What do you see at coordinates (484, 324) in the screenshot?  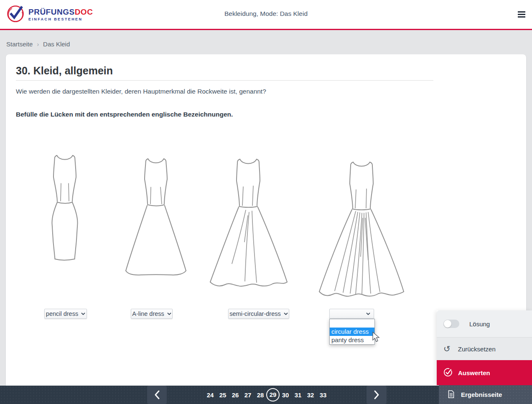 I see `solution-row: Lösung` at bounding box center [484, 324].